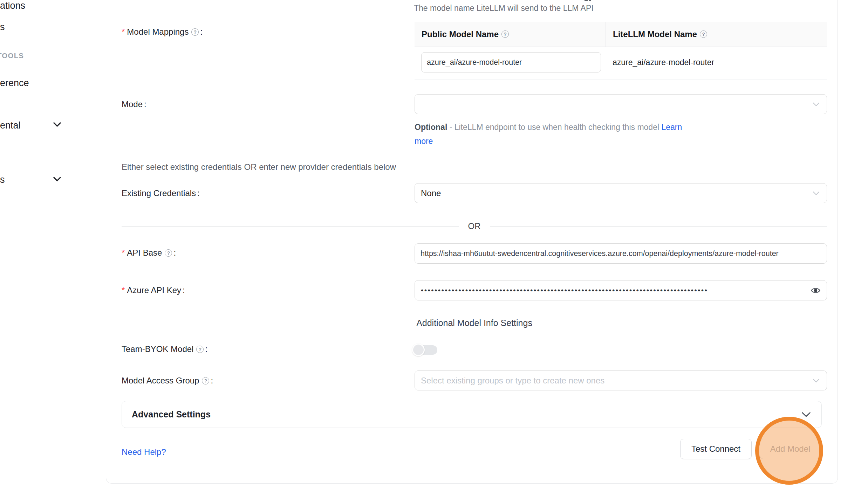  I want to click on need-help-link: Need Help?, so click(144, 452).